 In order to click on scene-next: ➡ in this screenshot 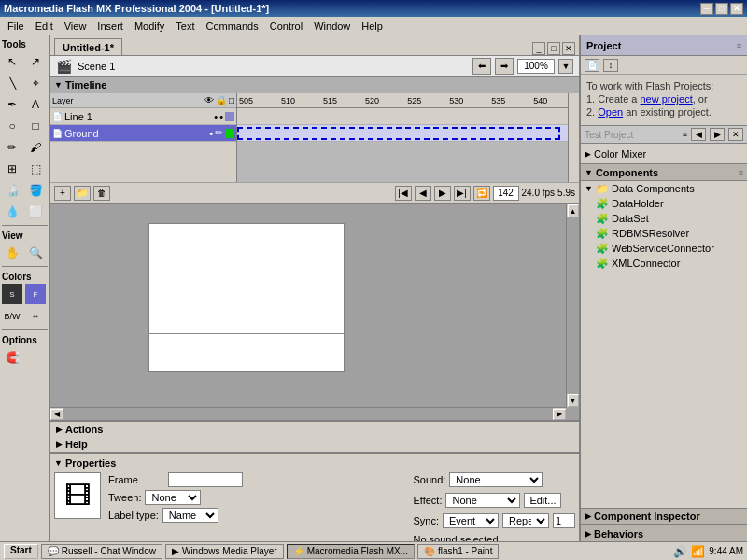, I will do `click(504, 66)`.